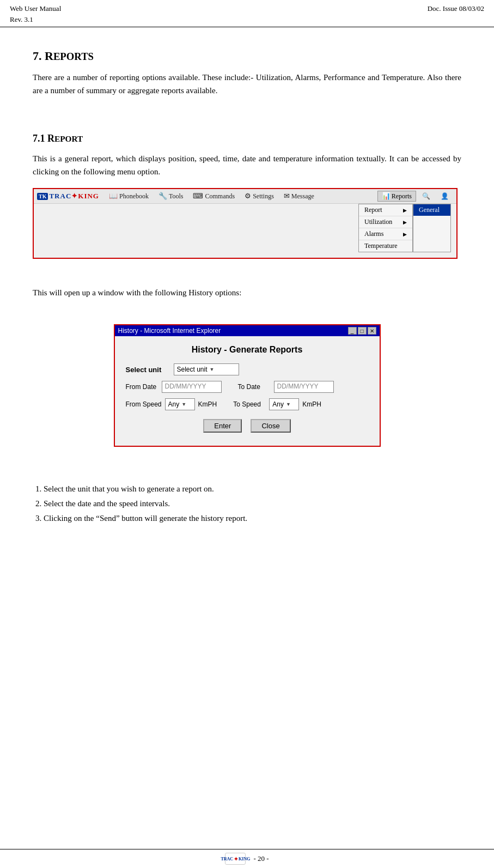 Image resolution: width=494 pixels, height=868 pixels. What do you see at coordinates (362, 331) in the screenshot?
I see `dialog-titlebar-buttons: _ □ ✕` at bounding box center [362, 331].